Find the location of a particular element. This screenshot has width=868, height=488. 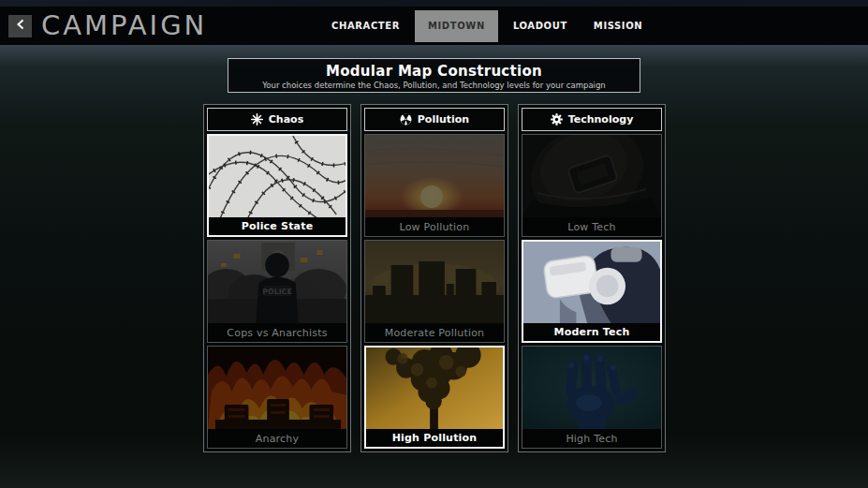

tab-midtown: MIDTOWN is located at coordinates (457, 26).